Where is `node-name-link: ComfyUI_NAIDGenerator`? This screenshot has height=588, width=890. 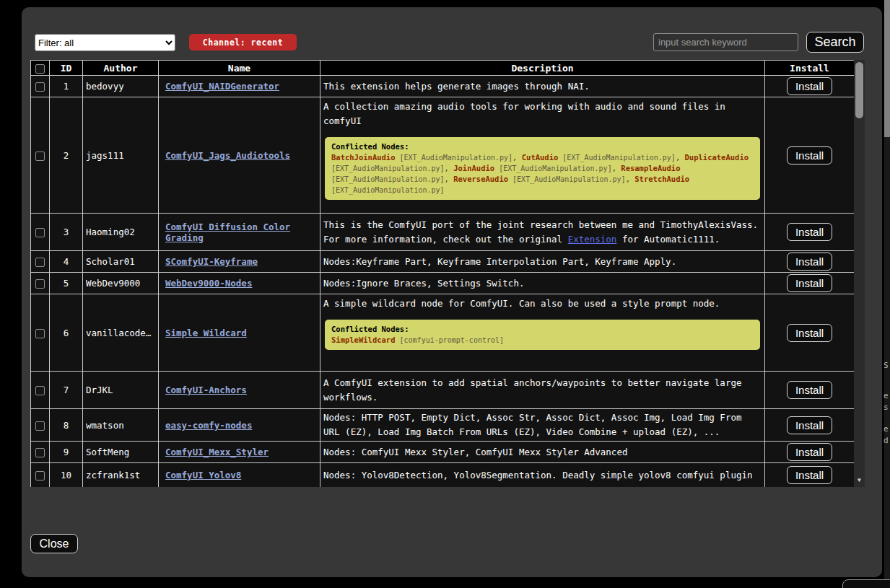 node-name-link: ComfyUI_NAIDGenerator is located at coordinates (222, 87).